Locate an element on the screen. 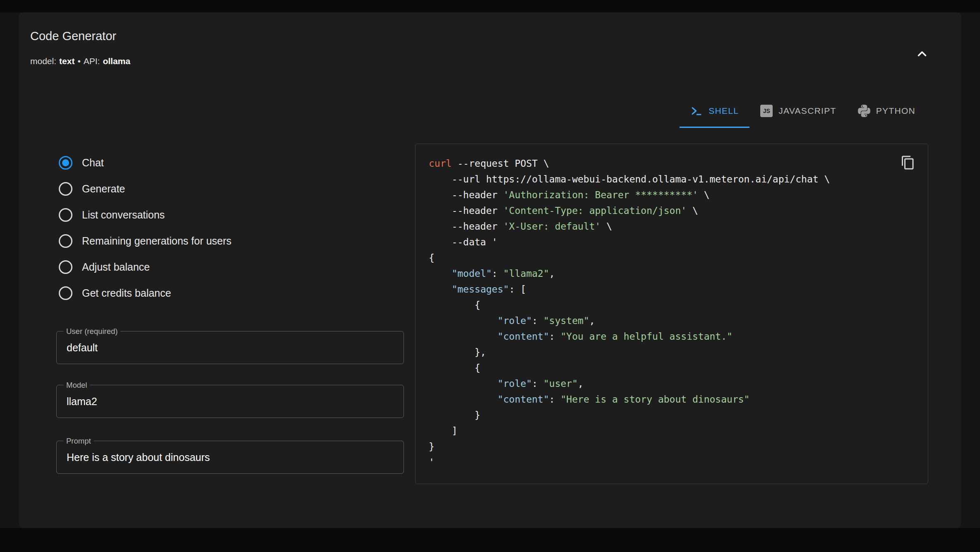 This screenshot has height=552, width=980. javascript-icon: JS is located at coordinates (766, 111).